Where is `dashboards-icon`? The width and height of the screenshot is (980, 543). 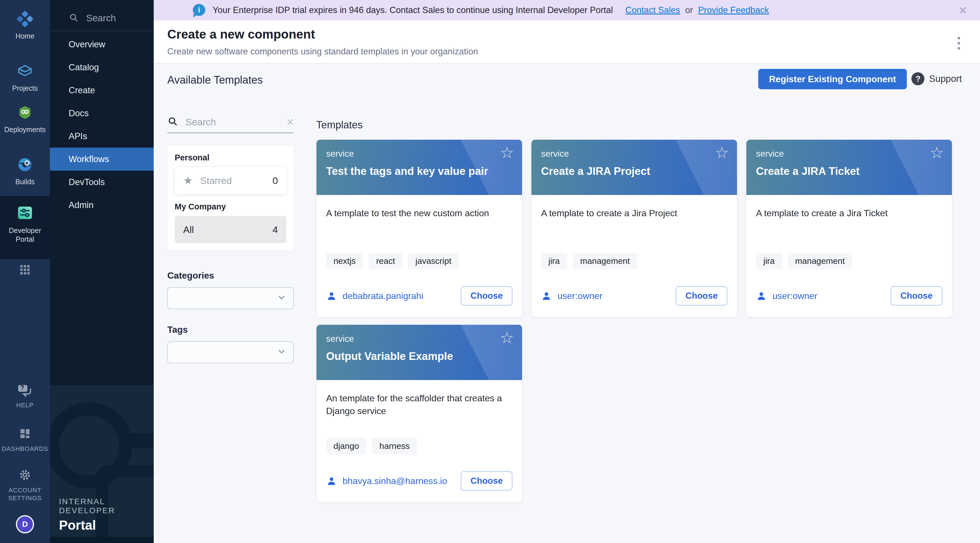
dashboards-icon is located at coordinates (25, 434).